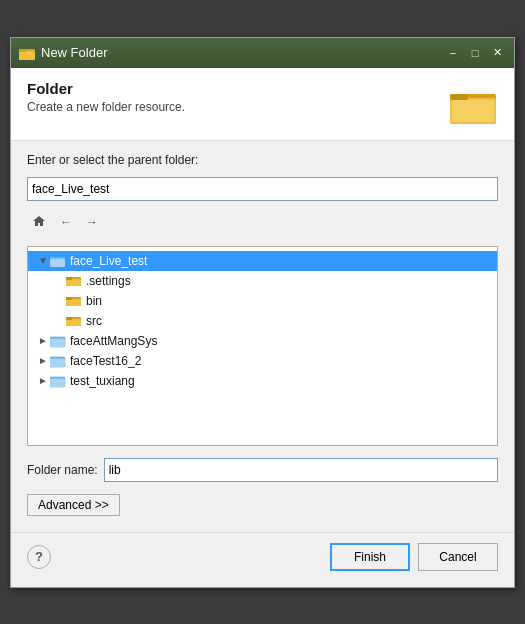 The image size is (525, 624). Describe the element at coordinates (74, 505) in the screenshot. I see `advanced-button: Advanced >>` at that location.